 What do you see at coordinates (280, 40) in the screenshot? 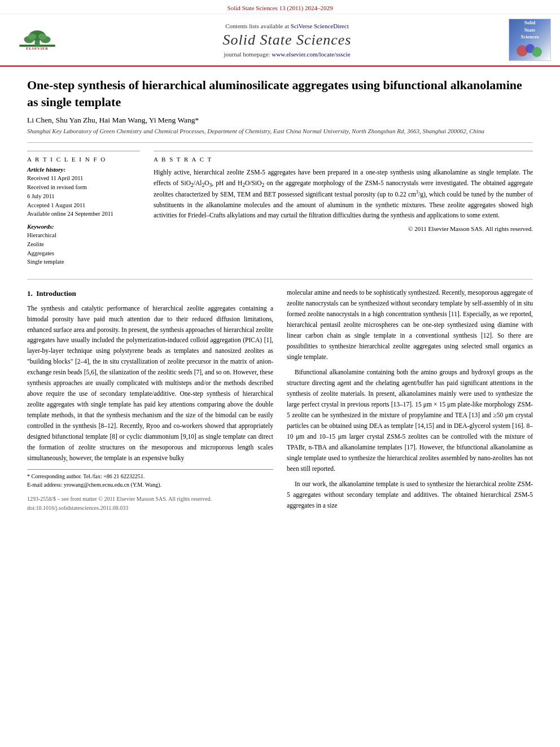
I see `journal-logo-row: ELSEVIER Contents lists available at Sci…` at bounding box center [280, 40].